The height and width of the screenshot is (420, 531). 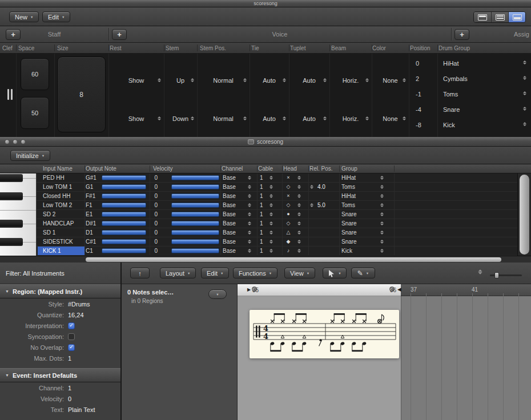 What do you see at coordinates (79, 304) in the screenshot?
I see `region-property-value: #Drums` at bounding box center [79, 304].